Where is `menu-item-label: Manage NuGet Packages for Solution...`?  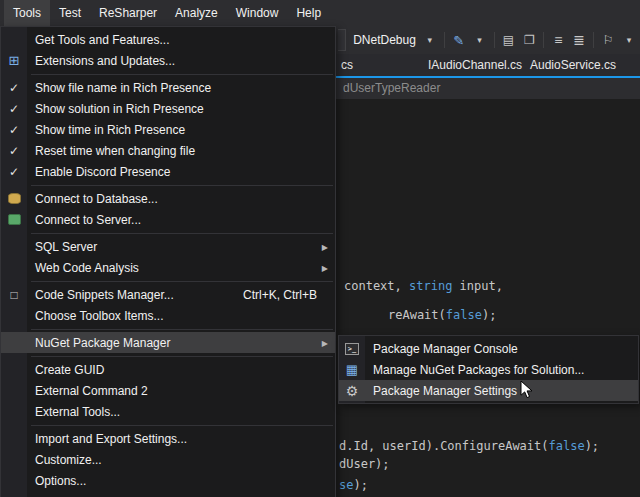
menu-item-label: Manage NuGet Packages for Solution... is located at coordinates (478, 370).